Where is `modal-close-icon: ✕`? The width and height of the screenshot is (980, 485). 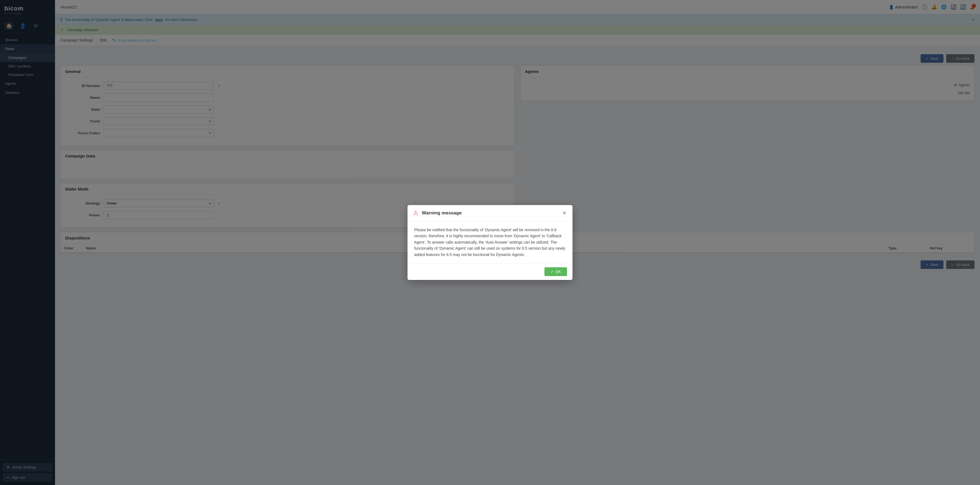 modal-close-icon: ✕ is located at coordinates (565, 213).